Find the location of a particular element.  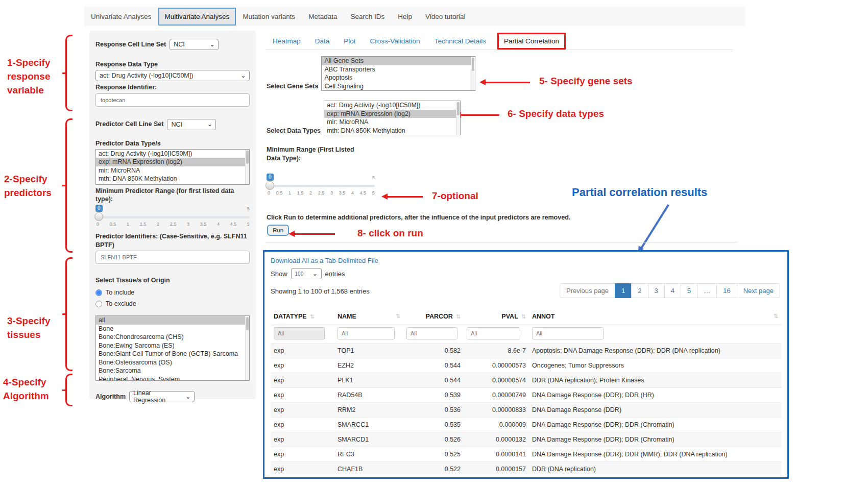

list-item: Apoptosis is located at coordinates (398, 78).